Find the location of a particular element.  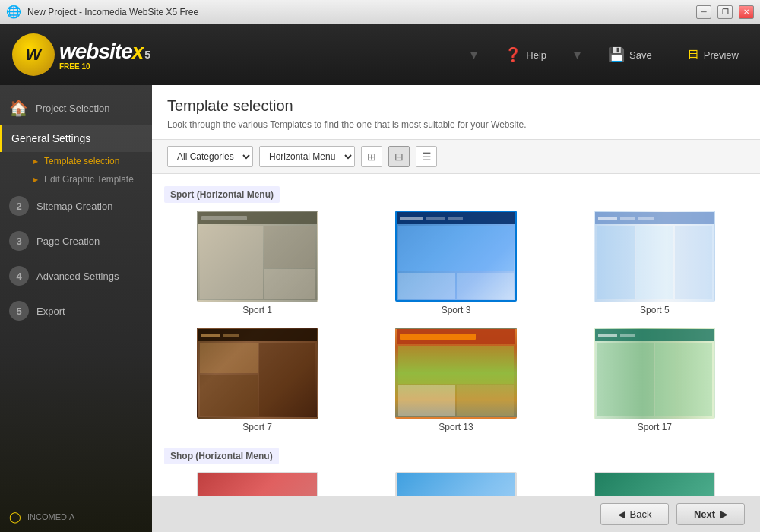

template-thumb-sport1 is located at coordinates (258, 256).